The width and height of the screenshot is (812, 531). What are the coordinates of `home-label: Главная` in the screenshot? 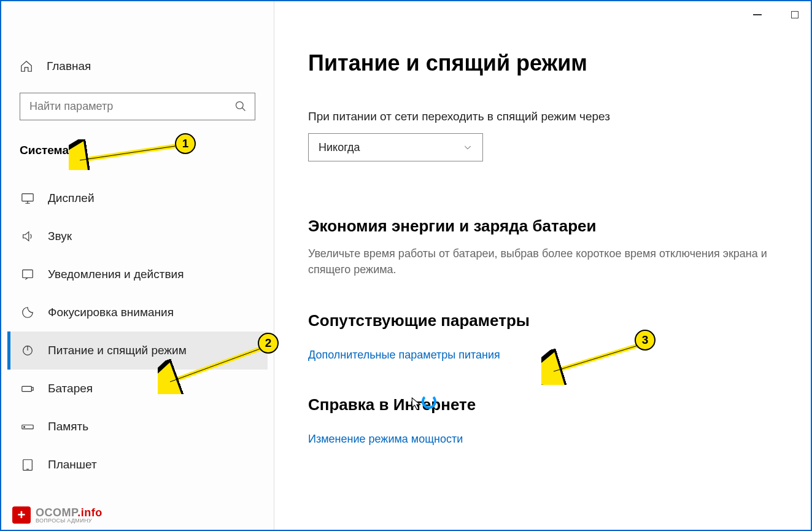 It's located at (69, 66).